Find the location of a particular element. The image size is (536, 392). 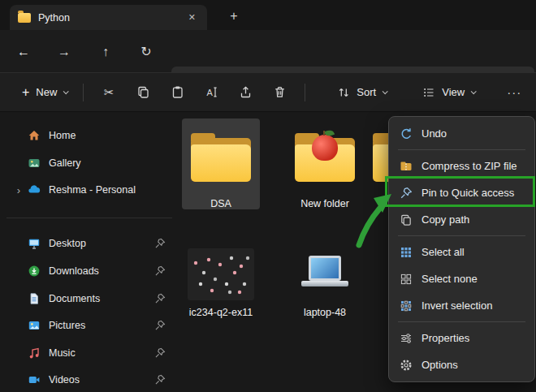

sidebar-item-label: Downloads is located at coordinates (74, 271).